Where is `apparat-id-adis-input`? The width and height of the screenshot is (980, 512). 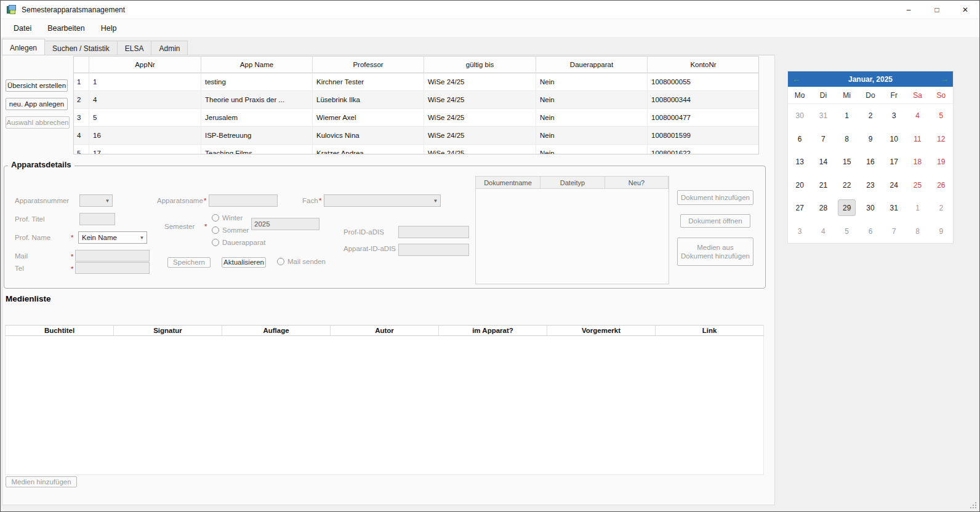 apparat-id-adis-input is located at coordinates (433, 250).